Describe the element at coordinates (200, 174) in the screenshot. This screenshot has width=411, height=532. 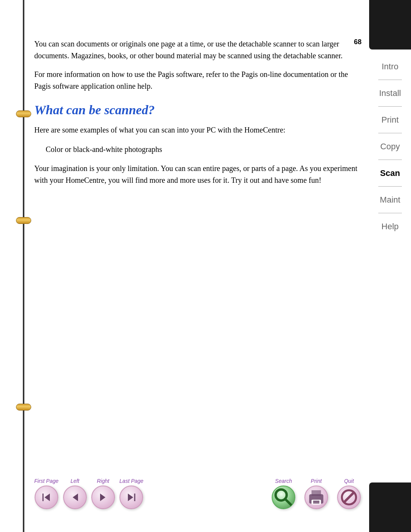
I see `closing-text: Your imagination is your only limitation…` at that location.